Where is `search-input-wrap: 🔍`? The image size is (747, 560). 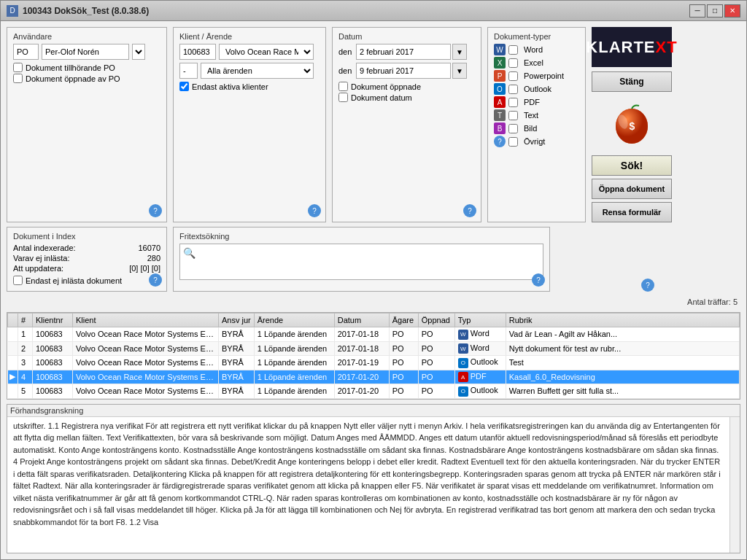 search-input-wrap: 🔍 is located at coordinates (362, 262).